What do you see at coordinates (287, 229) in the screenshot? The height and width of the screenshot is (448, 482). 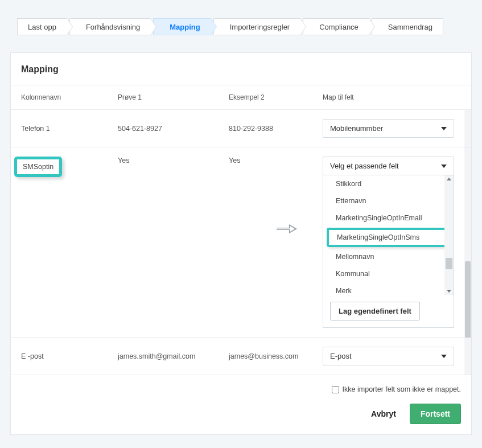 I see `arrow-annotation-icon` at bounding box center [287, 229].